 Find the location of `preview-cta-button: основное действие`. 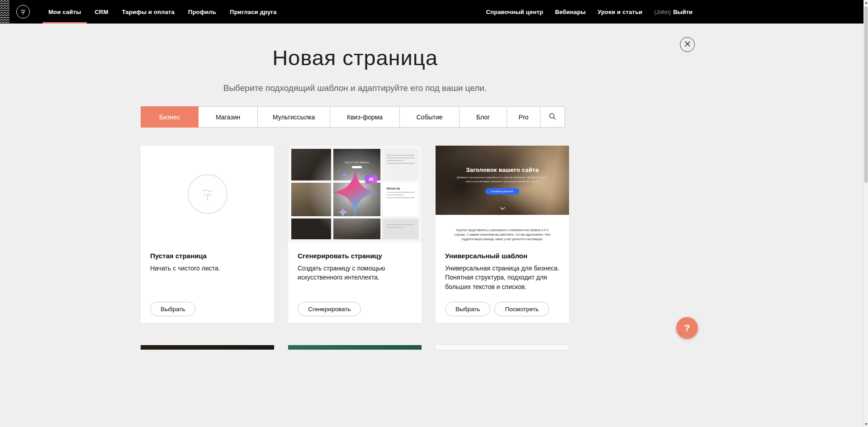

preview-cta-button: основное действие is located at coordinates (503, 191).